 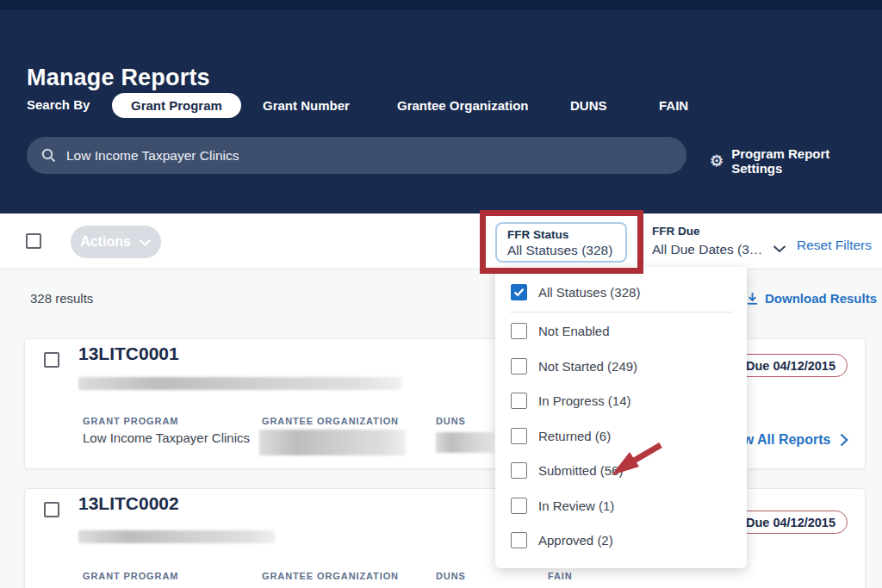 What do you see at coordinates (621, 293) in the screenshot?
I see `status-option-all-statuses: All Statuses (328)` at bounding box center [621, 293].